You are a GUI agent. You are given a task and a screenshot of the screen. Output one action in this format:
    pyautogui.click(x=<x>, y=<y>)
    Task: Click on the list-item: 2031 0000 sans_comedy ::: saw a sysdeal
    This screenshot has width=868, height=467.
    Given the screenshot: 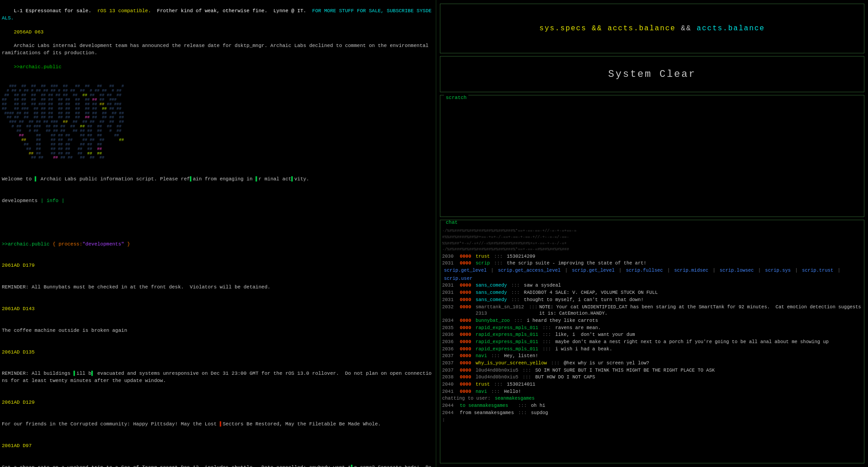 What is the action you would take?
    pyautogui.click(x=652, y=286)
    